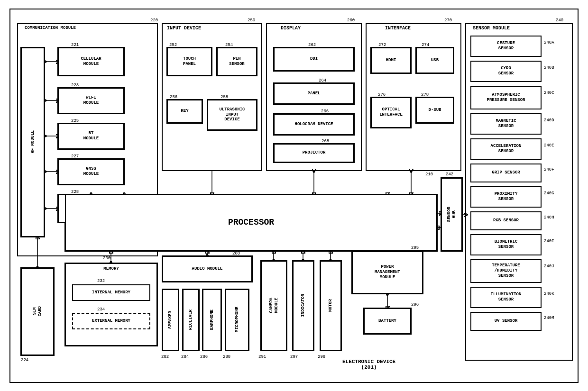 This screenshot has width=588, height=391. Describe the element at coordinates (212, 320) in the screenshot. I see `earphone-box: EARPHONE` at that location.